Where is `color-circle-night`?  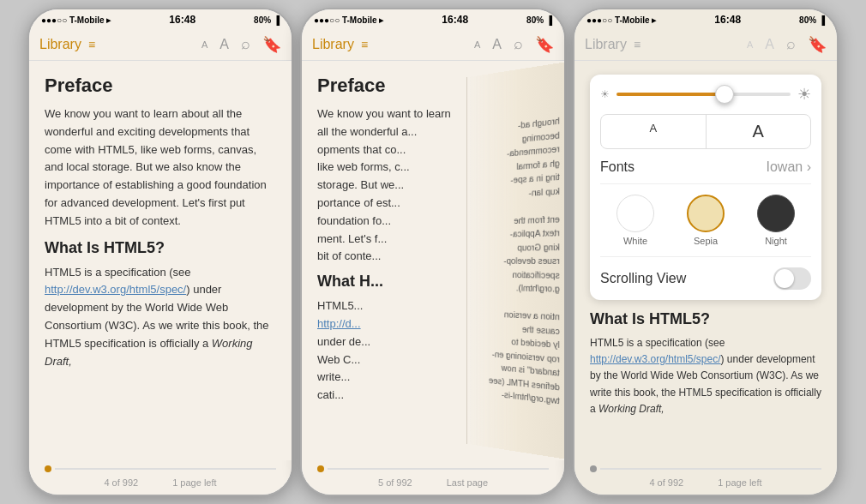
color-circle-night is located at coordinates (776, 213).